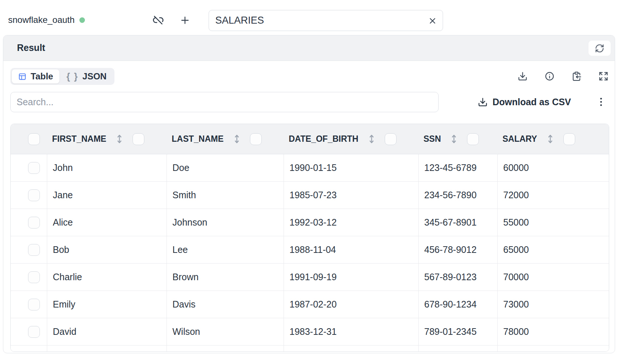 The image size is (621, 364). Describe the element at coordinates (79, 139) in the screenshot. I see `column-label: FIRST_NAME` at that location.